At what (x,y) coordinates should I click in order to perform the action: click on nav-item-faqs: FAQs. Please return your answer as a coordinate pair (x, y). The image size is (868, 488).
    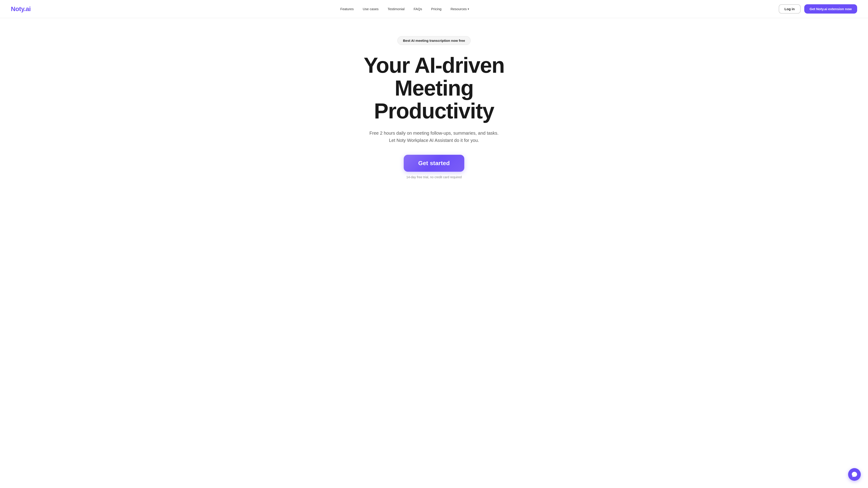
    Looking at the image, I should click on (418, 9).